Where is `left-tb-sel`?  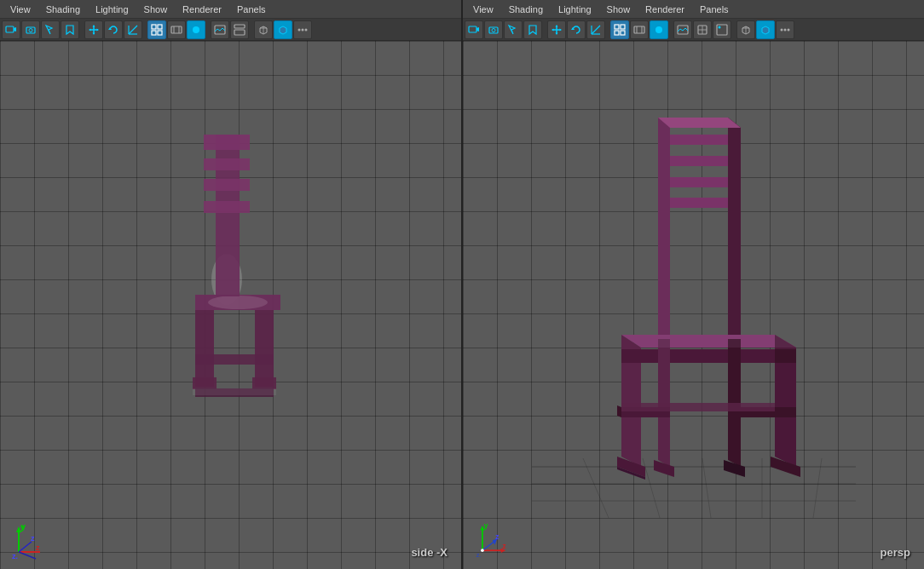 left-tb-sel is located at coordinates (50, 30).